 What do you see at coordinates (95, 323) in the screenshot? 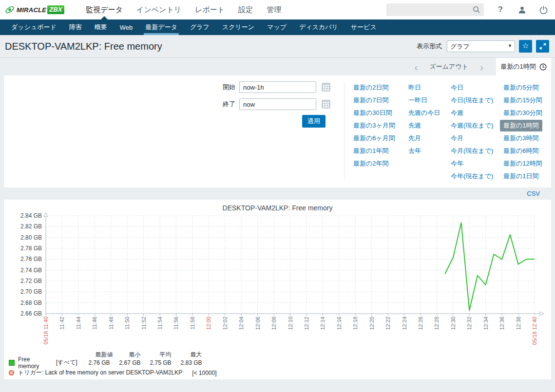
I see `x-tick-label: 11:46` at bounding box center [95, 323].